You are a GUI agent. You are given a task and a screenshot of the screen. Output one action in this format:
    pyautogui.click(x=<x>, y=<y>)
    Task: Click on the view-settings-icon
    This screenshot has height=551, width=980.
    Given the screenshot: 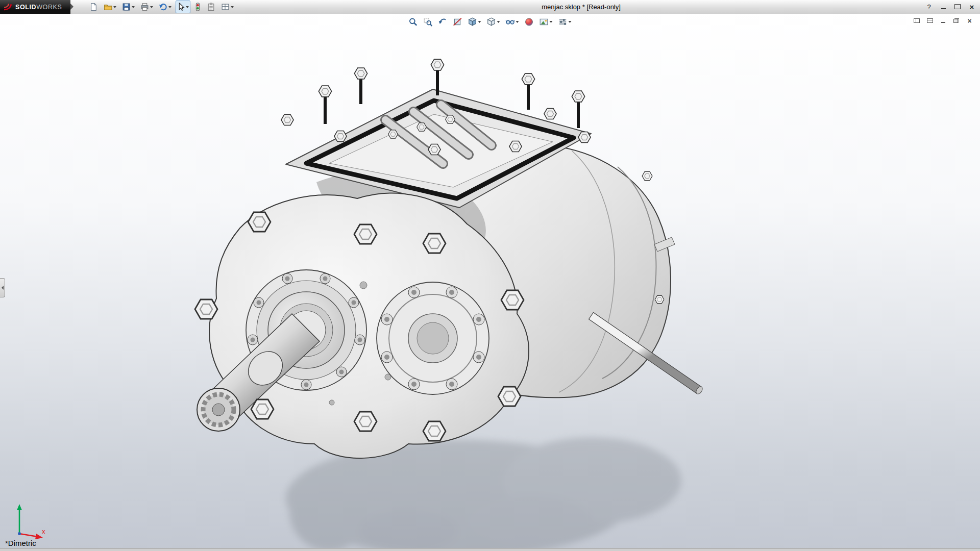 What is the action you would take?
    pyautogui.click(x=563, y=22)
    